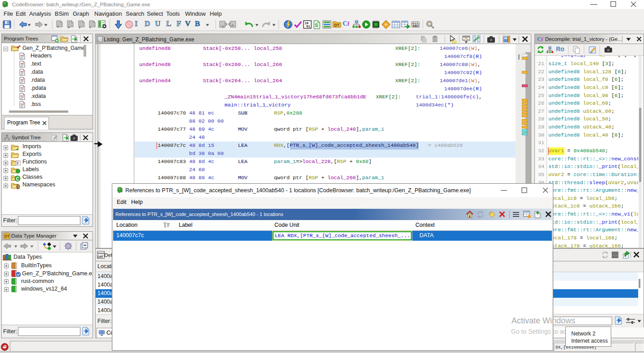  Describe the element at coordinates (18, 179) in the screenshot. I see `svg-text: C` at that location.